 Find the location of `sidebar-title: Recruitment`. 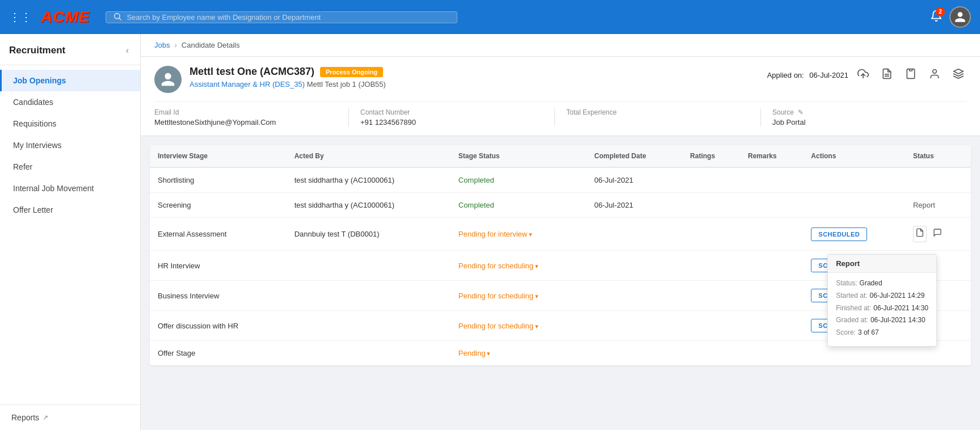

sidebar-title: Recruitment is located at coordinates (37, 50).